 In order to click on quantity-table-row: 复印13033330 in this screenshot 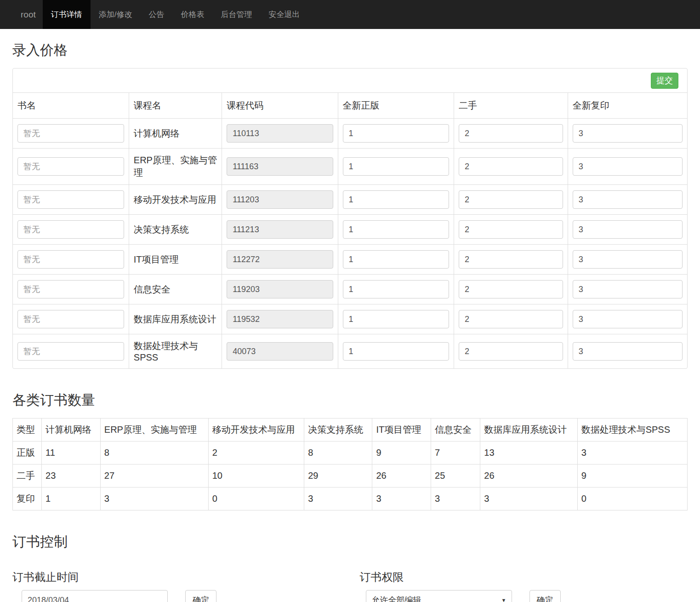, I will do `click(350, 499)`.